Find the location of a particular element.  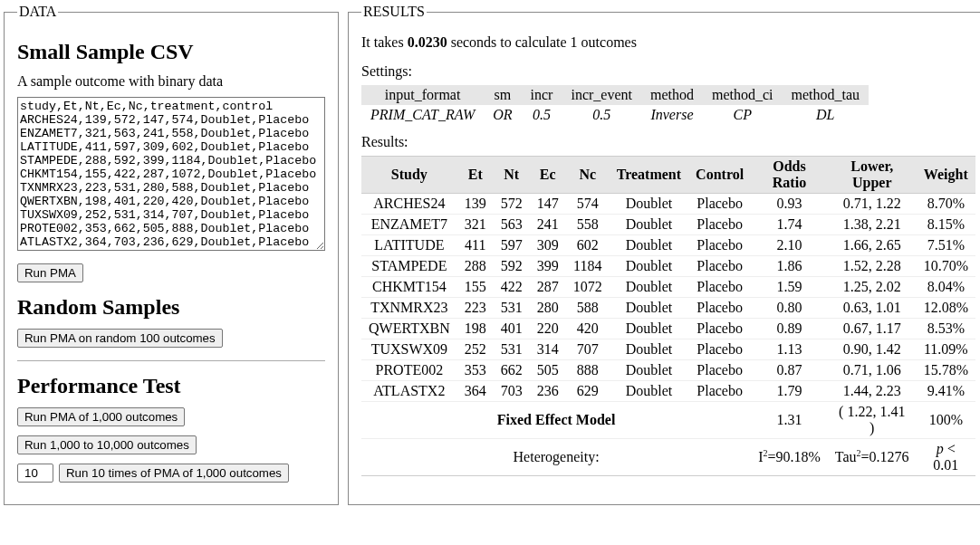

small-sample-title: Small Sample CSV is located at coordinates (171, 53).